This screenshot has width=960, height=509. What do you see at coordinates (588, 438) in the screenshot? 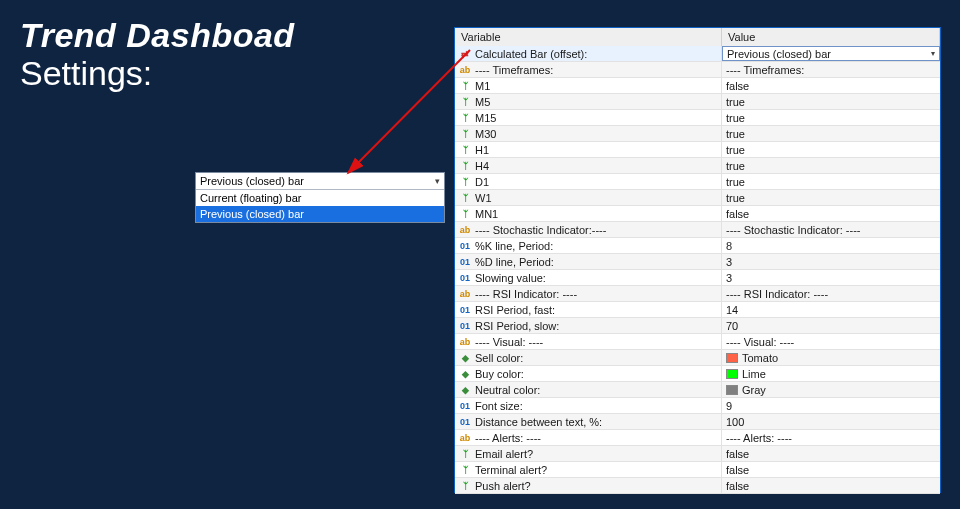
I see `property-variable-cell: ab---- Alerts: ----` at bounding box center [588, 438].